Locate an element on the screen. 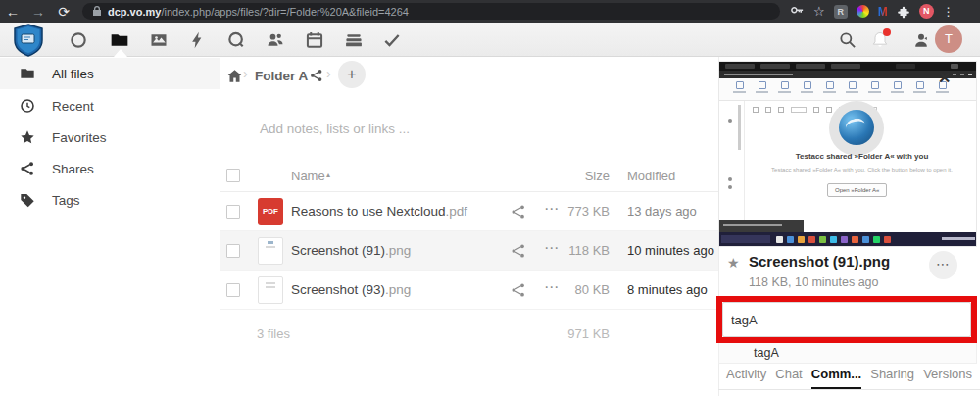 The image size is (980, 396). file-row-screenshot-91: Screenshot (91).png ⋯ 118 KB 10 minutes … is located at coordinates (469, 251).